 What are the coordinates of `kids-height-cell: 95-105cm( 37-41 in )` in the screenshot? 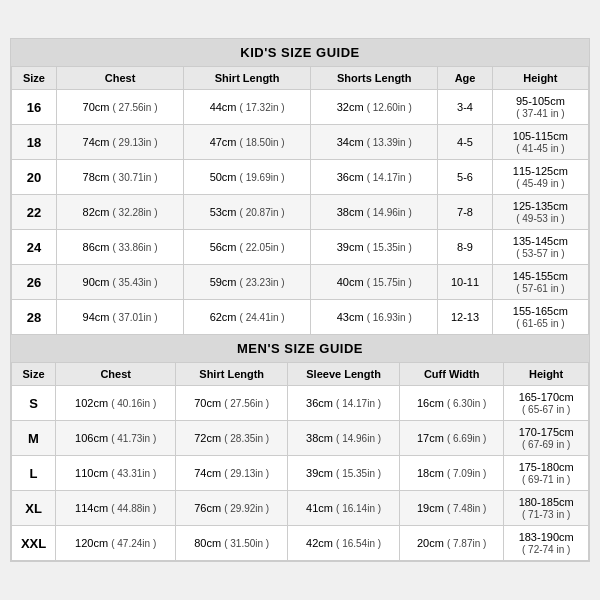 It's located at (540, 108).